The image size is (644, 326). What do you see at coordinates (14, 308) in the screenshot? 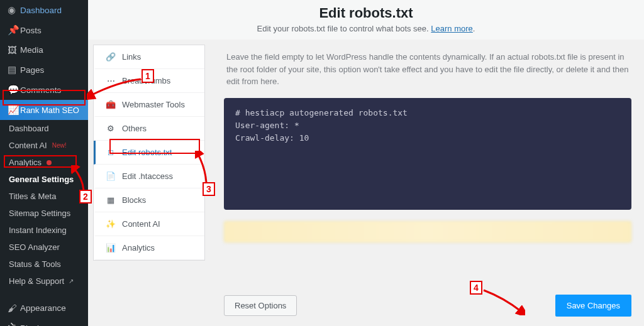
I see `brush-icon: 🖌` at bounding box center [14, 308].